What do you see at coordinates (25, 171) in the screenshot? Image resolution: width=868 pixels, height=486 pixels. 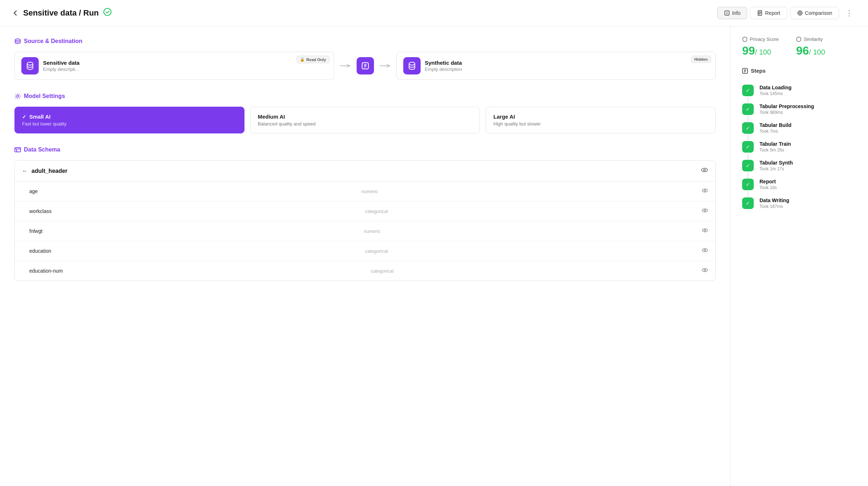 I see `schema-back-button: ←` at bounding box center [25, 171].